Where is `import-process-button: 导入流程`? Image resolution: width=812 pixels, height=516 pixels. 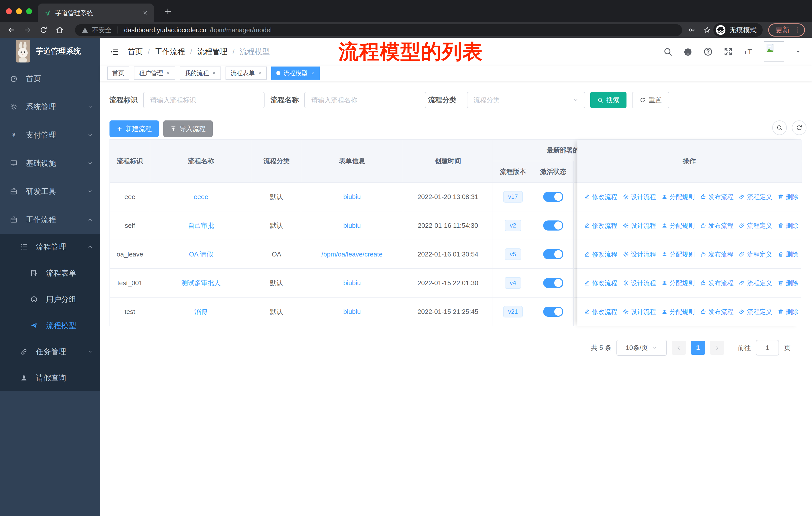 import-process-button: 导入流程 is located at coordinates (188, 129).